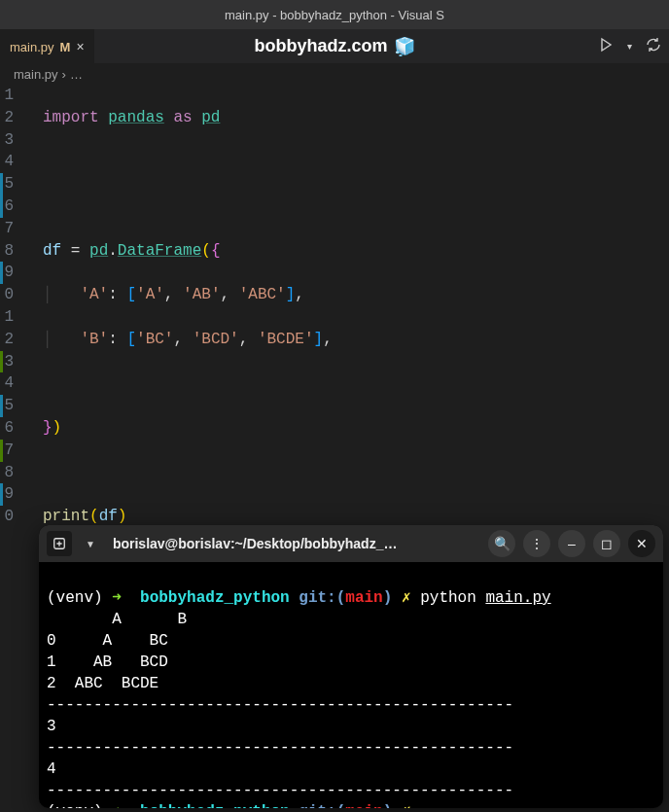 This screenshot has width=669, height=812. What do you see at coordinates (36, 74) in the screenshot?
I see `breadcrumb-file: main.py` at bounding box center [36, 74].